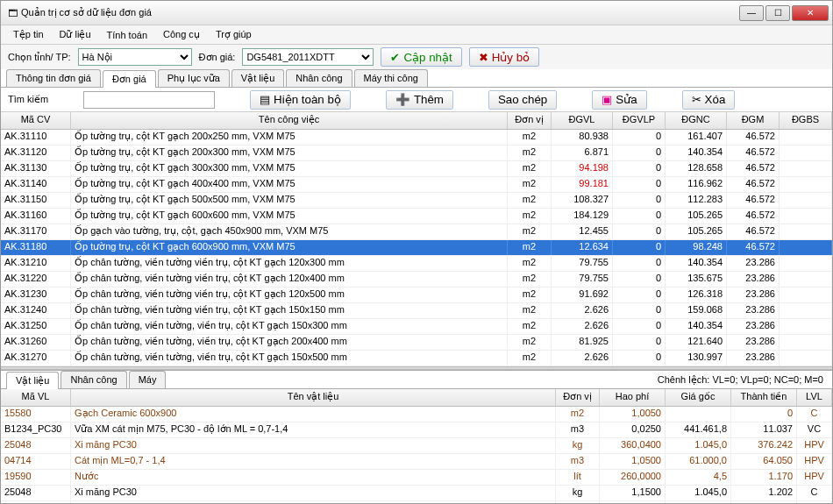  Describe the element at coordinates (806, 121) in the screenshot. I see `col-dgbs: ĐGBS` at that location.